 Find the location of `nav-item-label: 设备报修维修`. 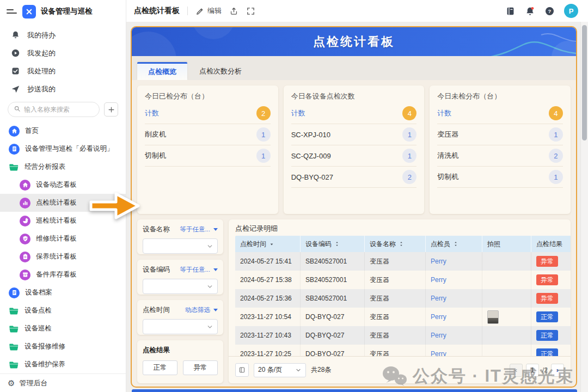

nav-item-label: 设备报修维修 is located at coordinates (45, 346).